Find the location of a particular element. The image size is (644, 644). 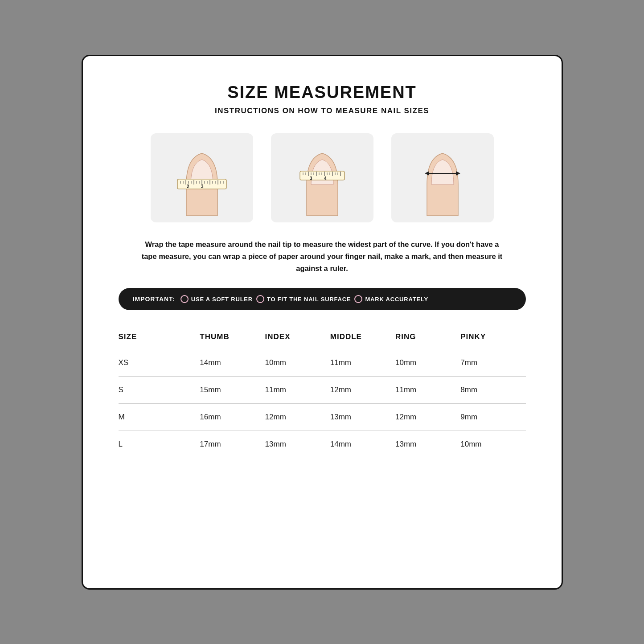

col-header-middle: MIDDLE is located at coordinates (363, 339).